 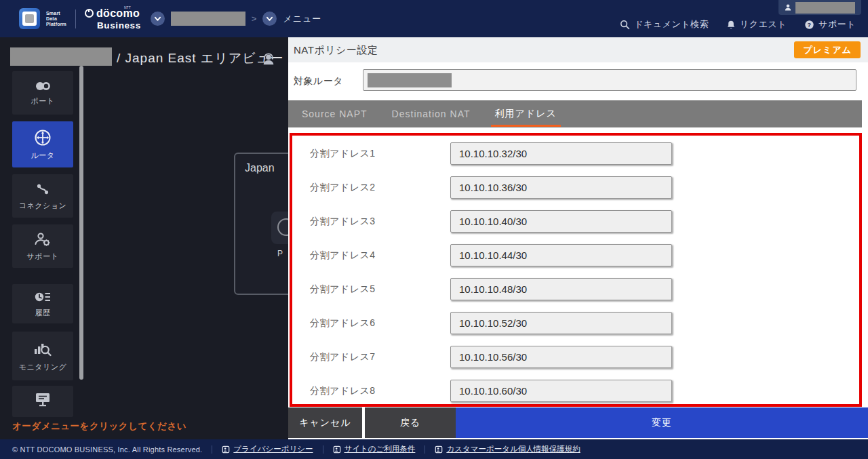 What do you see at coordinates (30, 19) in the screenshot?
I see `smart-data-platform-logo-icon` at bounding box center [30, 19].